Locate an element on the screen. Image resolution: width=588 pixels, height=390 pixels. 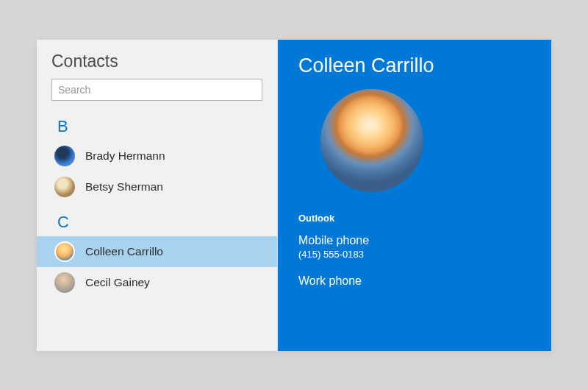
contact-name: Colleen Carrillo is located at coordinates (124, 252).